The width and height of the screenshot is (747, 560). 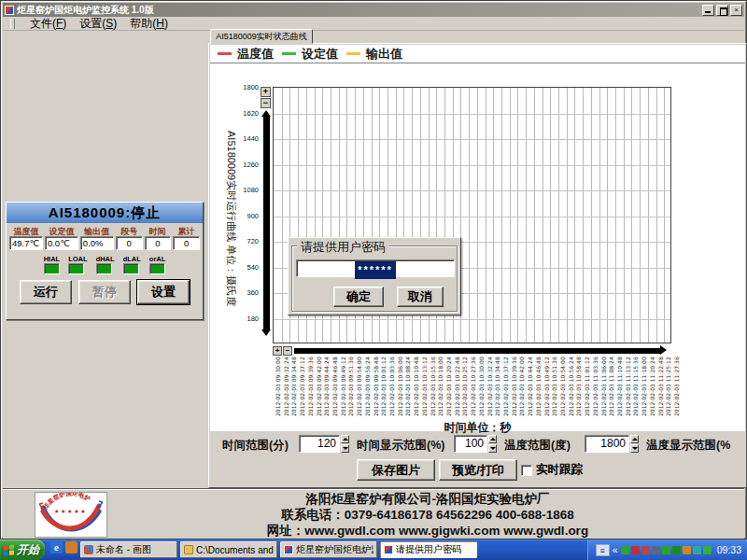 What do you see at coordinates (229, 550) in the screenshot?
I see `taskbar-task: C:\Documents and Se...` at bounding box center [229, 550].